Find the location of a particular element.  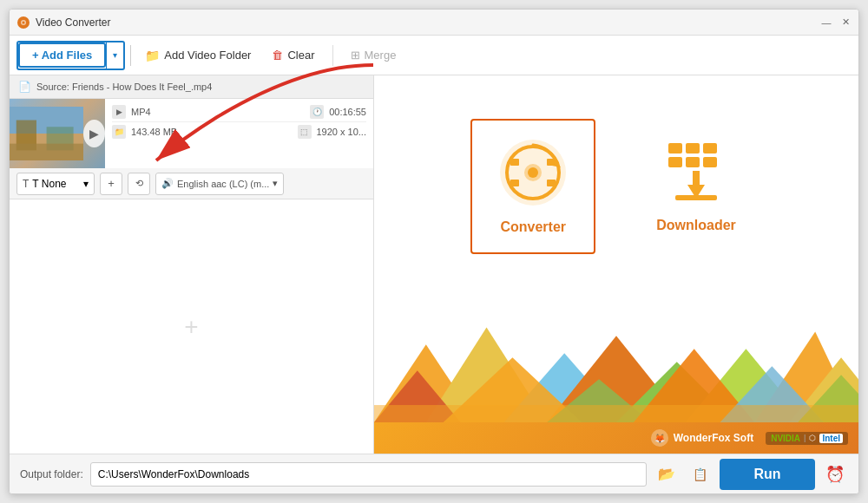

add-files-button: + Add Files is located at coordinates (62, 56).